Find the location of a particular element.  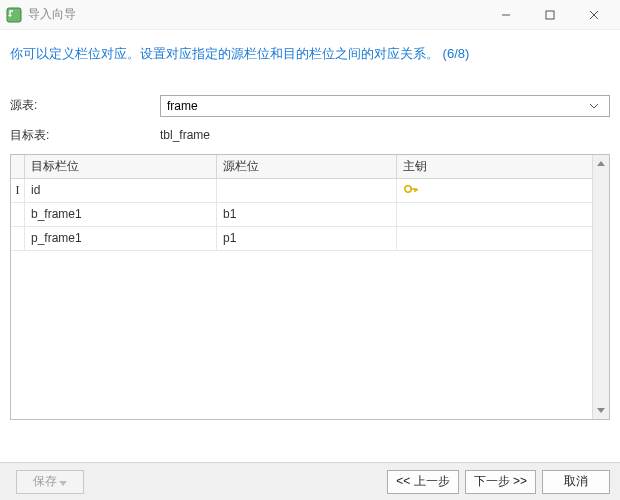

grid-header-key: 主钥 is located at coordinates (494, 166).